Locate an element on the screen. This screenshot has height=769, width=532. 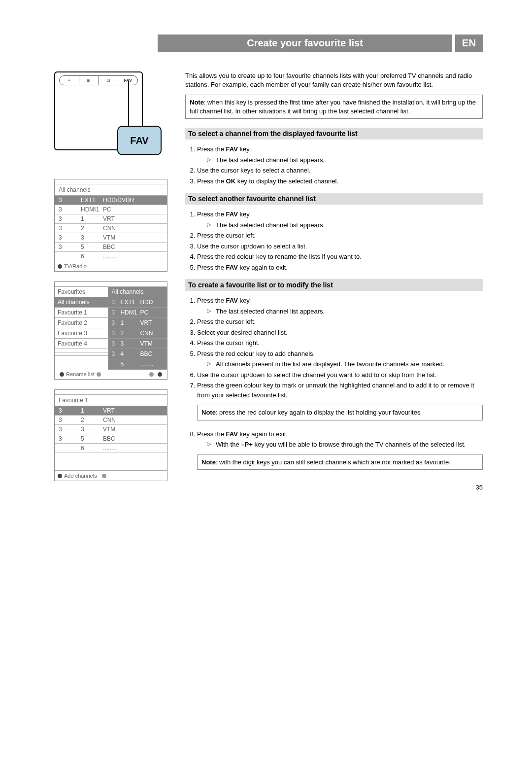
list-item: Favourite 3 is located at coordinates (81, 333).